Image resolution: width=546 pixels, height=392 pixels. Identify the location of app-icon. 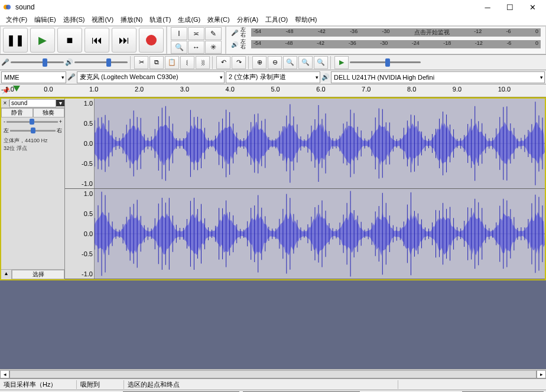
(7, 7).